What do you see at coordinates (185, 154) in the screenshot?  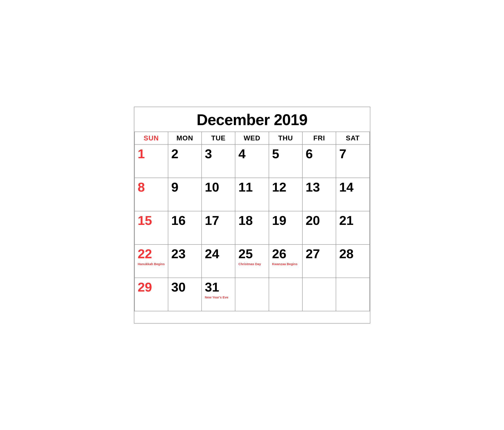 I see `day-number: 2` at bounding box center [185, 154].